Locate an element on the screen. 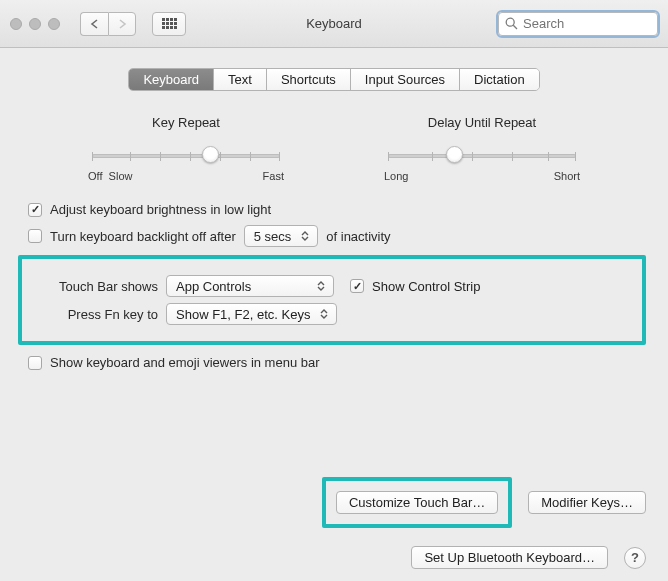  touch-bar-select: App Controls is located at coordinates (250, 286).